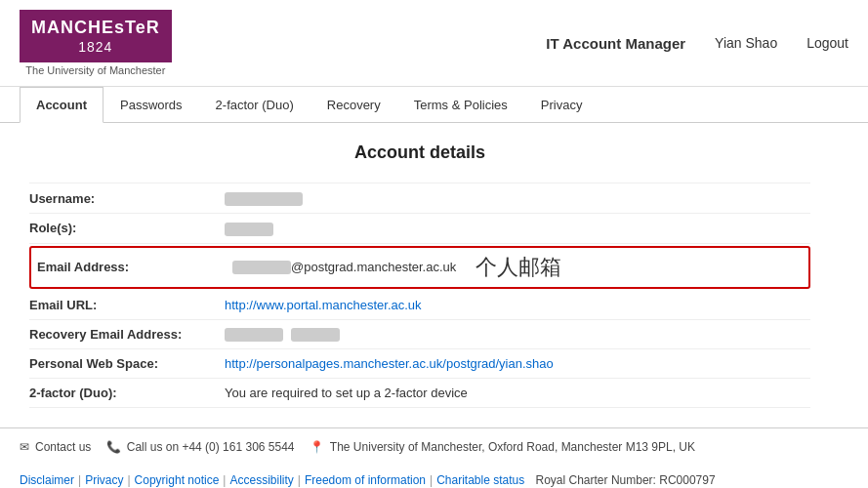  Describe the element at coordinates (389, 363) in the screenshot. I see `personal-web-link: http://personalpages.manchester.ac.uk/po…` at that location.